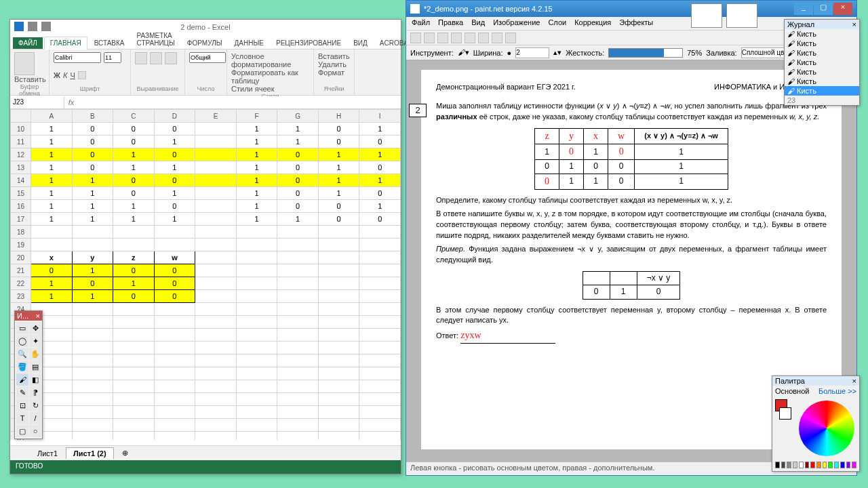 The height and width of the screenshot is (488, 868). Describe the element at coordinates (35, 418) in the screenshot. I see `line-tool-icon: /` at that location.